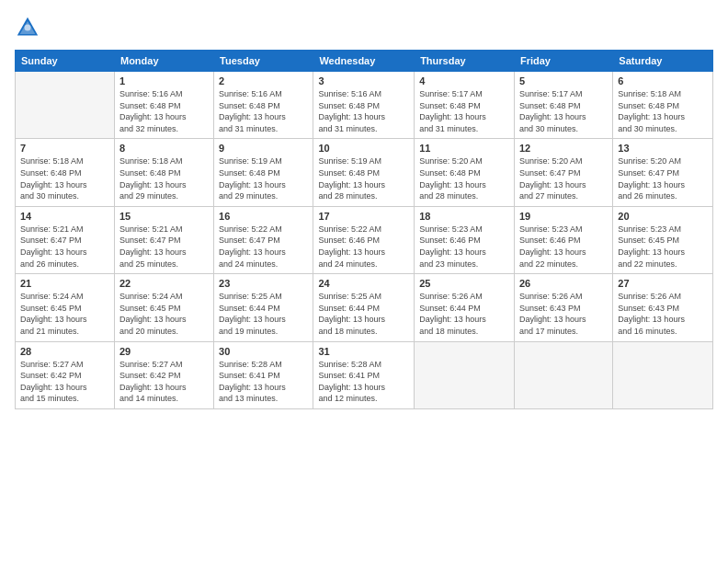  I want to click on calendar-cell: 17Sunrise: 5:22 AMSunset: 6:46 PMDayligh…, so click(364, 239).